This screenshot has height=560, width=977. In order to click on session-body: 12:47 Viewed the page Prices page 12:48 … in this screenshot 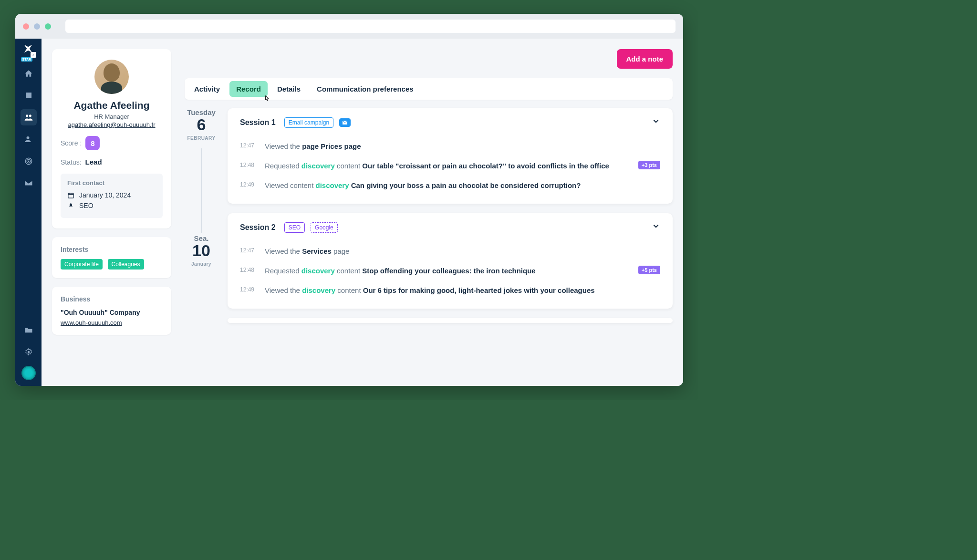, I will do `click(450, 170)`.